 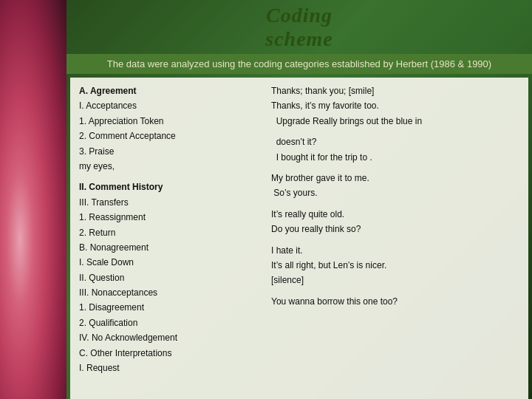 I want to click on item-reassignment: 1. Reassignment, so click(x=168, y=217).